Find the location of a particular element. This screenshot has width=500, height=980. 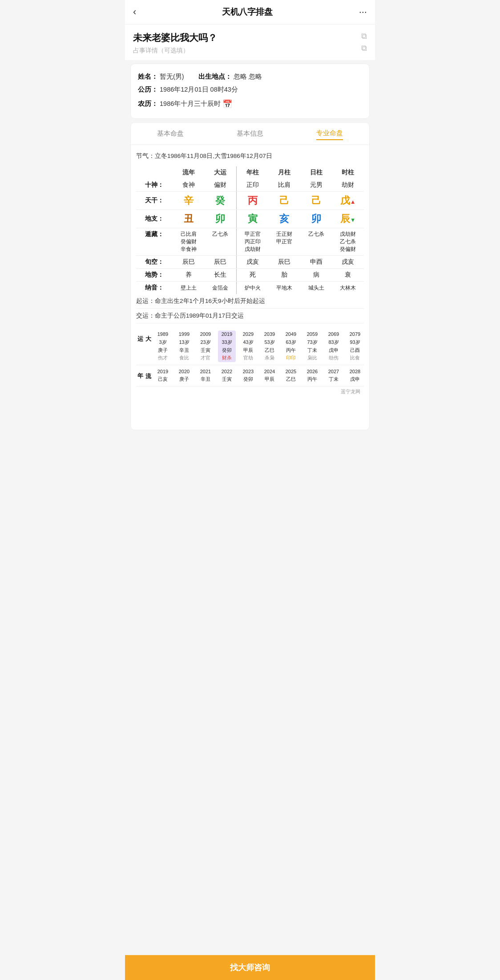

dizhi-yuezhu: 亥 is located at coordinates (285, 219).